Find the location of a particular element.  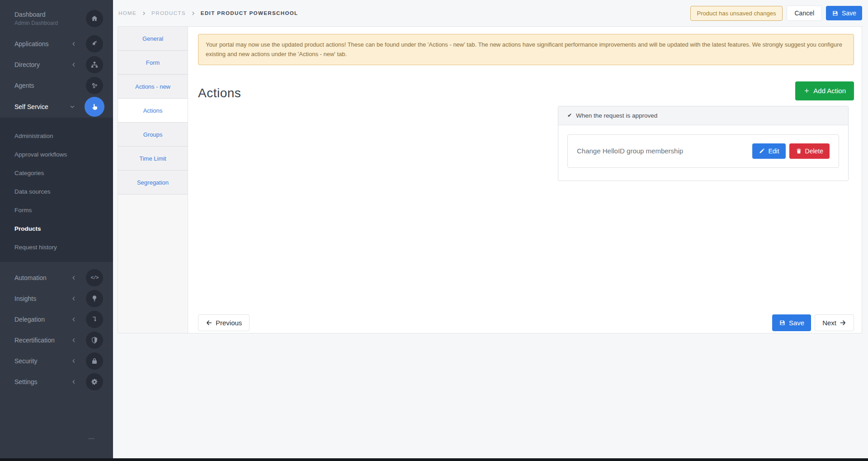

top-bar: HOME PRODUCTS EDIT PRODUCT POWERSCHOOL P… is located at coordinates (491, 13).